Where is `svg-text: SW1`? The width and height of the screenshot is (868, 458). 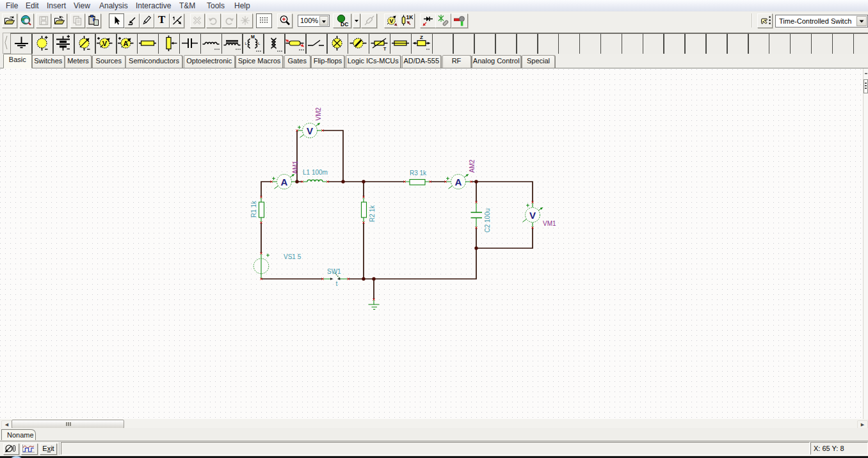
svg-text: SW1 is located at coordinates (334, 271).